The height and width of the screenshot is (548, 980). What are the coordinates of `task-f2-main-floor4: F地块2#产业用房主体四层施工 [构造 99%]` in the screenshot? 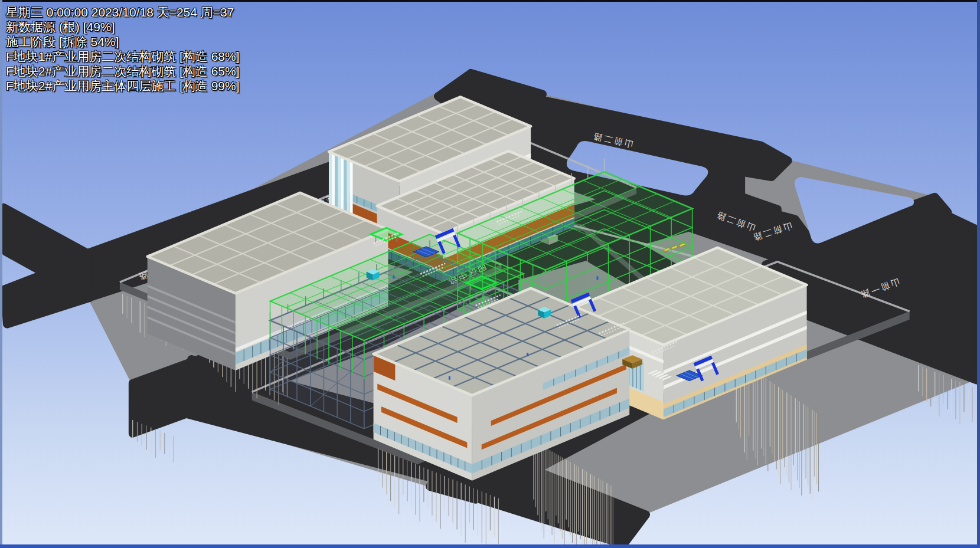 It's located at (123, 86).